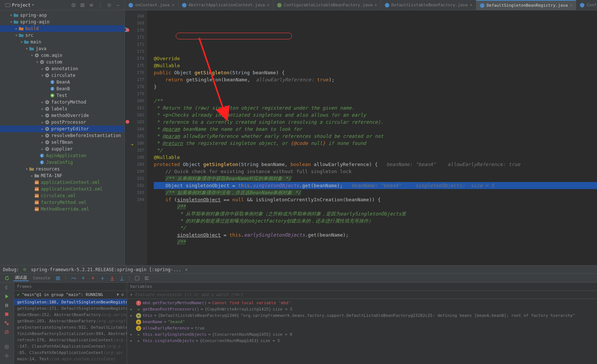  What do you see at coordinates (62, 189) in the screenshot?
I see `tree-item: xmlapplicationContext2.xml` at bounding box center [62, 189].